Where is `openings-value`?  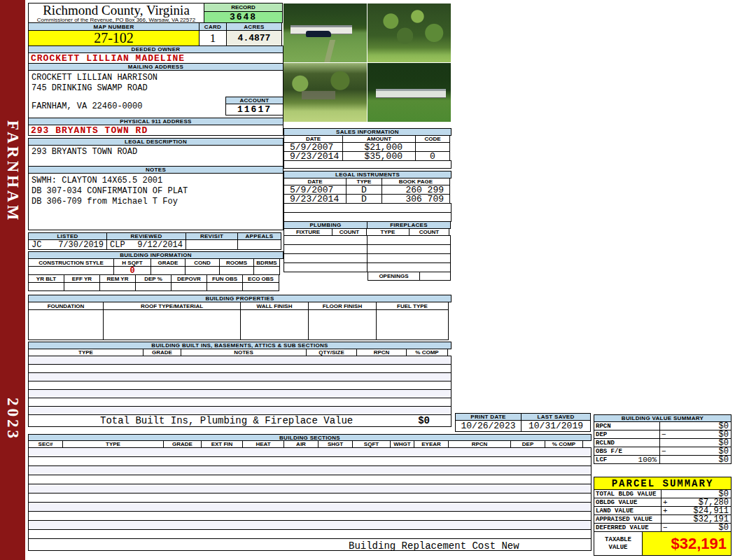
openings-value is located at coordinates (435, 276).